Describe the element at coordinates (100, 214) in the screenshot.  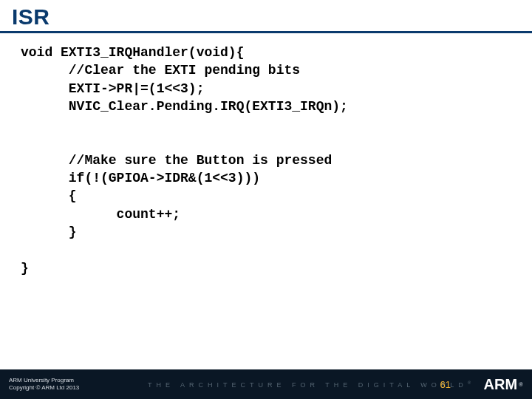
I see `code-line: count++;` at that location.